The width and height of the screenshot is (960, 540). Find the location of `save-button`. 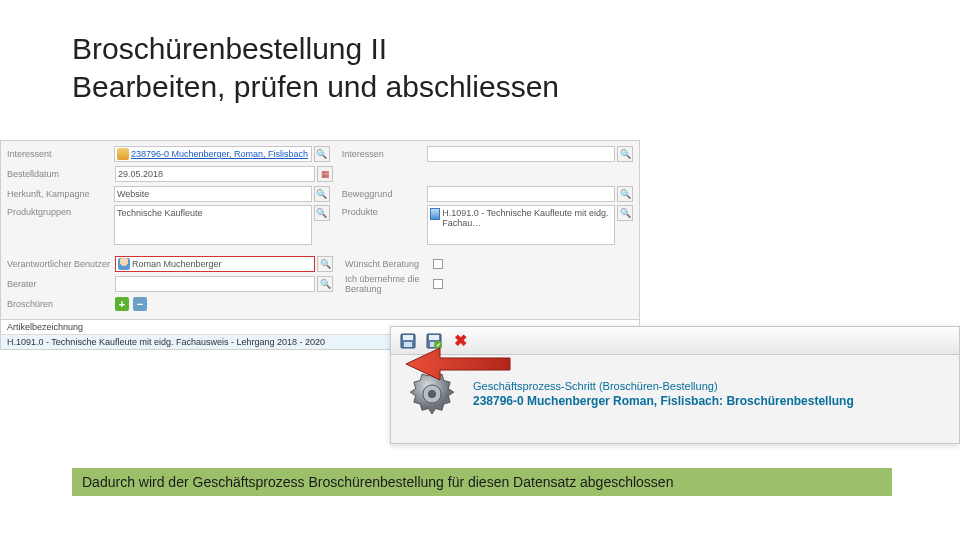

save-button is located at coordinates (408, 341).